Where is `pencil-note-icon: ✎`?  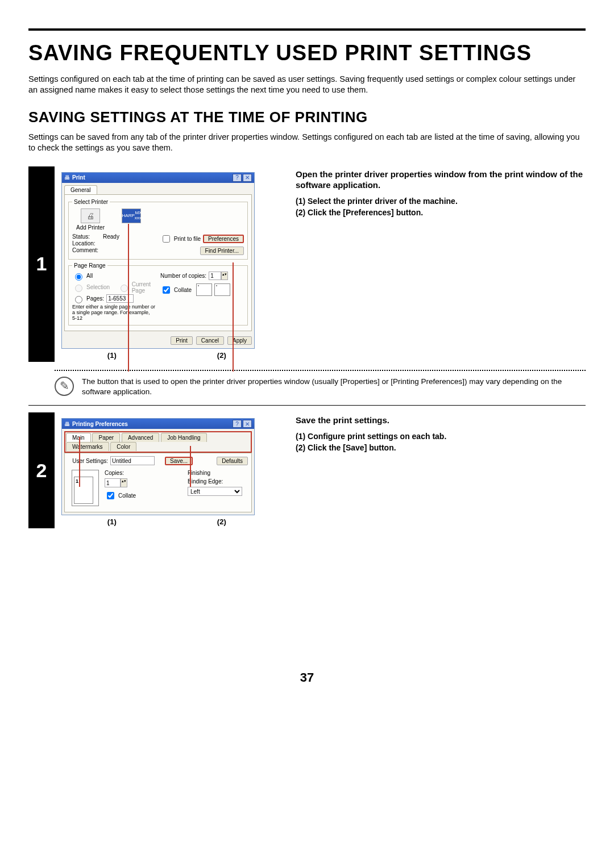 pencil-note-icon: ✎ is located at coordinates (64, 386).